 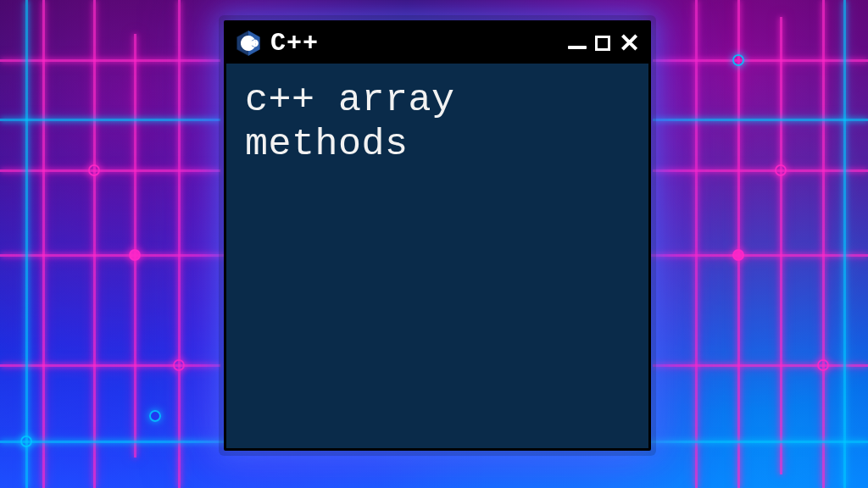 I want to click on window-title: C++, so click(x=295, y=43).